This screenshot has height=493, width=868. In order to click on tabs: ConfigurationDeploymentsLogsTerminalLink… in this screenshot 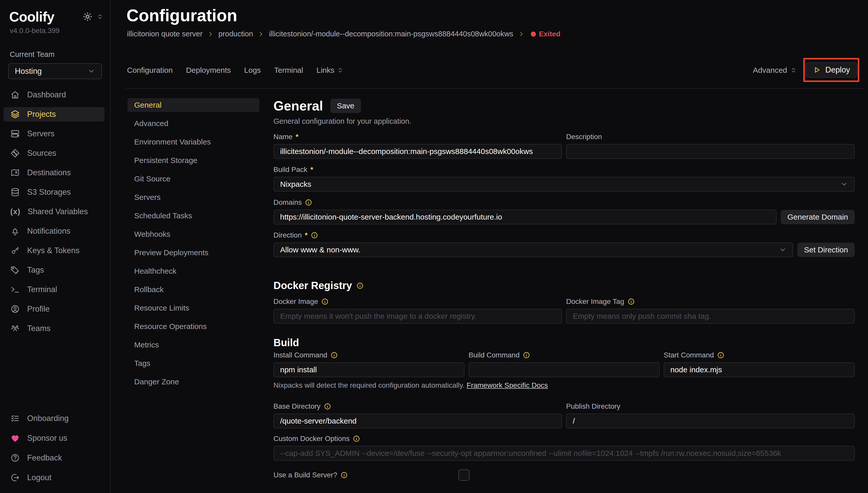, I will do `click(235, 70)`.